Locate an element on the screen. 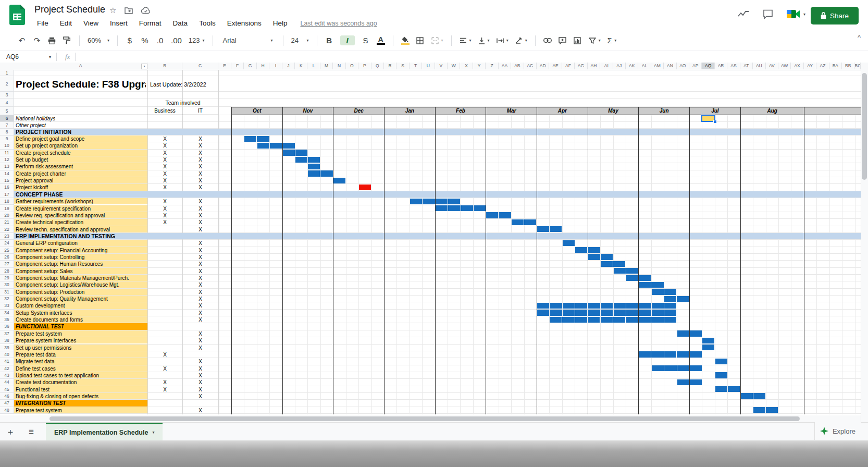 This screenshot has height=467, width=868. row-header-1: 1 is located at coordinates (7, 73).